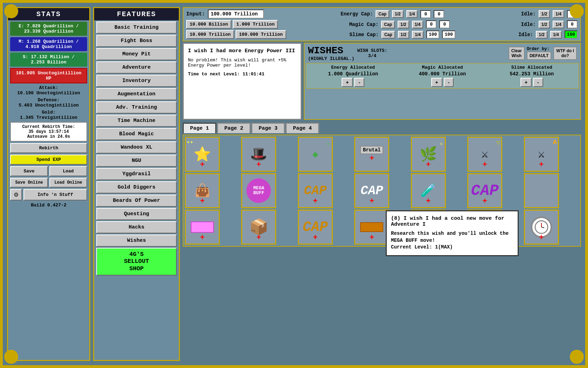 This screenshot has width=588, height=368. I want to click on rebirth-button: Rebirth, so click(49, 148).